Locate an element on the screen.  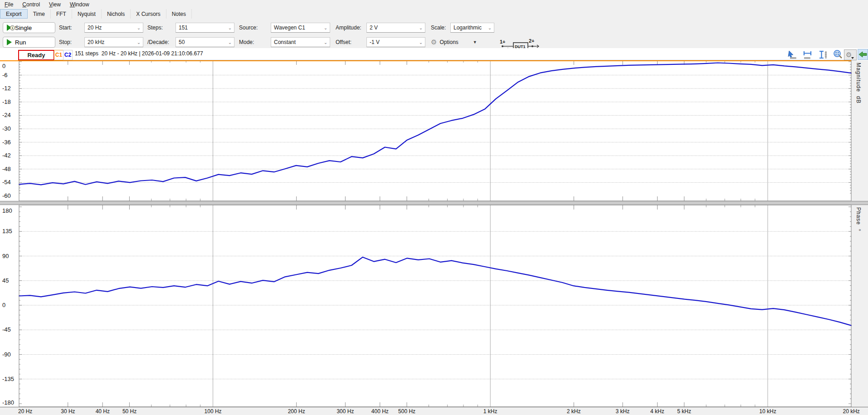
plot-splitter-handle is located at coordinates (434, 203).